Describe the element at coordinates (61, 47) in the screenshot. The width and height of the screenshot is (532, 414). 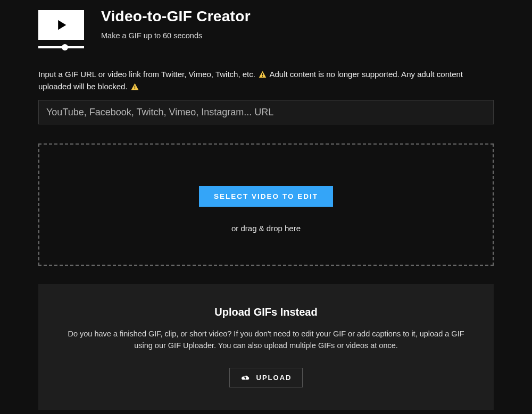
I see `video-progress-bar-icon` at that location.